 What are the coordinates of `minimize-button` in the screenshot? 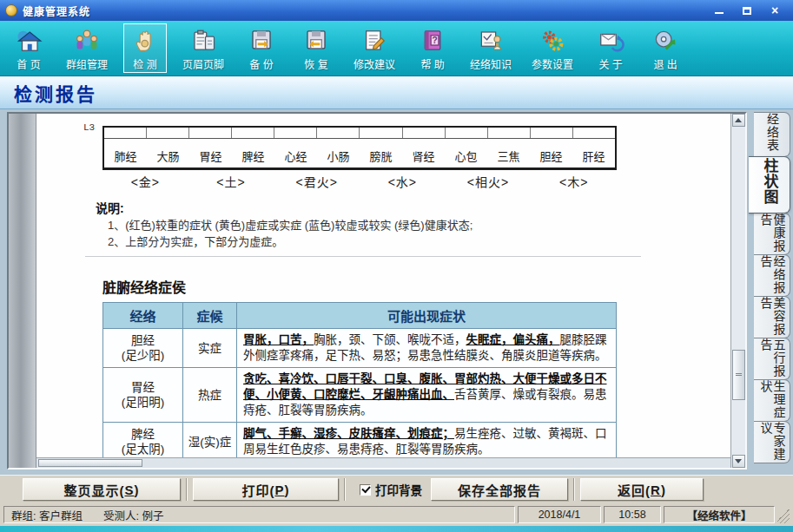 It's located at (719, 10).